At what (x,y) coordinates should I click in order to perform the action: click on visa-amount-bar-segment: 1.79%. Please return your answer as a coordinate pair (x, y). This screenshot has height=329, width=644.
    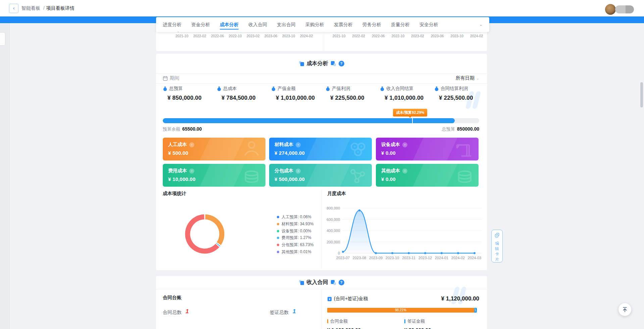
    Looking at the image, I should click on (476, 310).